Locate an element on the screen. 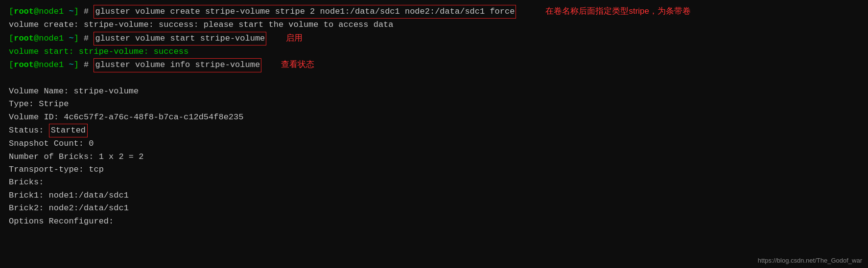 The height and width of the screenshot is (268, 868). line-bricks-count: Number of Bricks: 1 x 2 = 2 is located at coordinates (434, 157).